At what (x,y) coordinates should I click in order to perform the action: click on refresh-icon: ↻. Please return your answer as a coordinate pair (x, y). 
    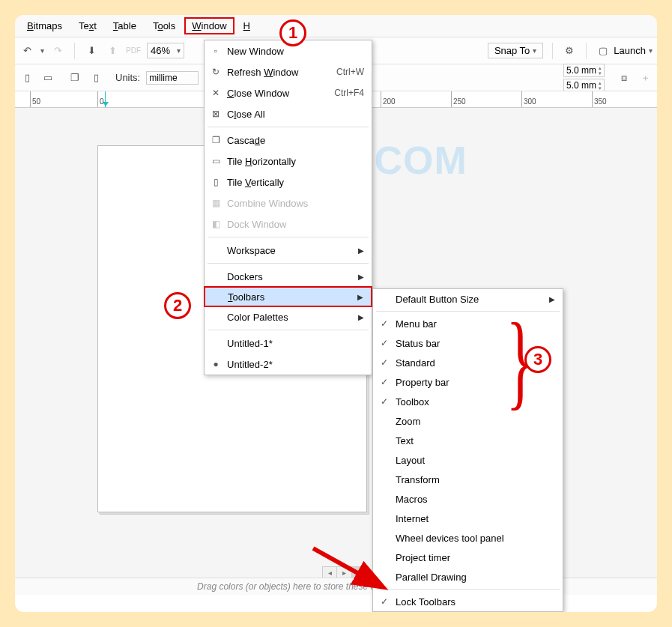
    Looking at the image, I should click on (216, 72).